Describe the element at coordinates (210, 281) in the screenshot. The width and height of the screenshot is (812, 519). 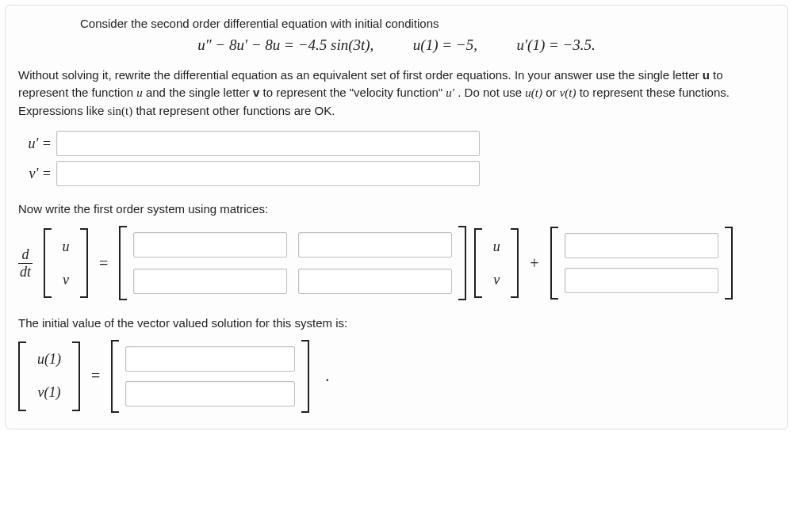
I see `matrix-A21-input` at that location.